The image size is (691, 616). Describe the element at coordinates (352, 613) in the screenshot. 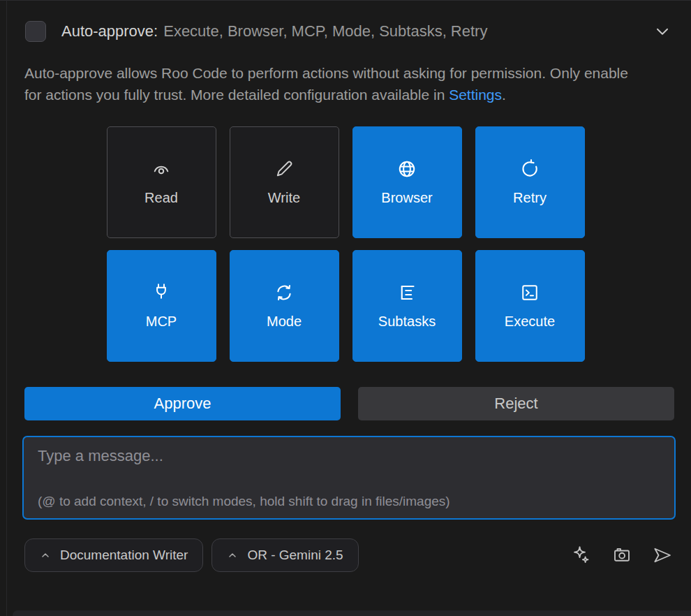

I see `next-section-edge` at that location.